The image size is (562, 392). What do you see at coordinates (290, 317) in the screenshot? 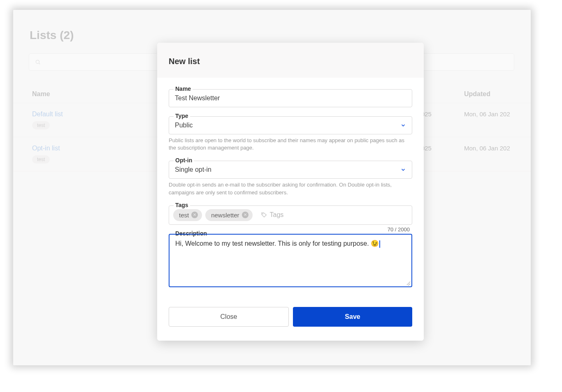
I see `modal-footer: Close Save` at bounding box center [290, 317].